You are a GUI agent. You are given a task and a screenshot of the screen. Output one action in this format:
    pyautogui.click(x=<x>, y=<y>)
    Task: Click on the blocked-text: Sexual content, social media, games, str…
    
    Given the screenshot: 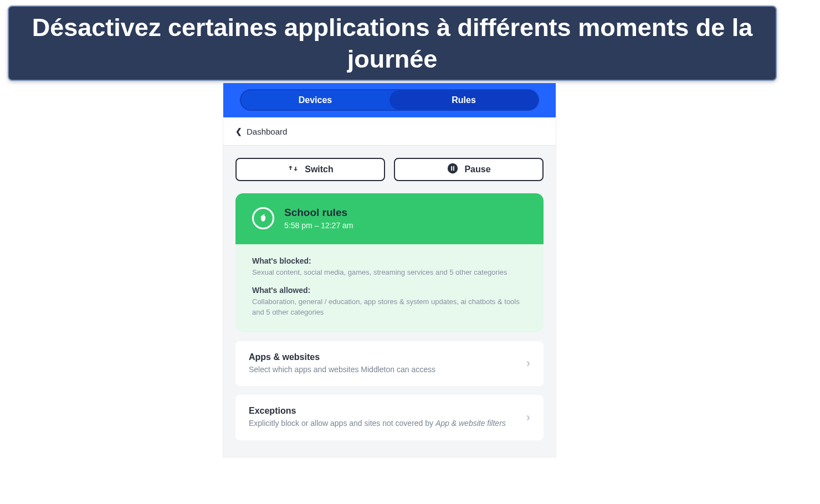 What is the action you would take?
    pyautogui.click(x=390, y=272)
    